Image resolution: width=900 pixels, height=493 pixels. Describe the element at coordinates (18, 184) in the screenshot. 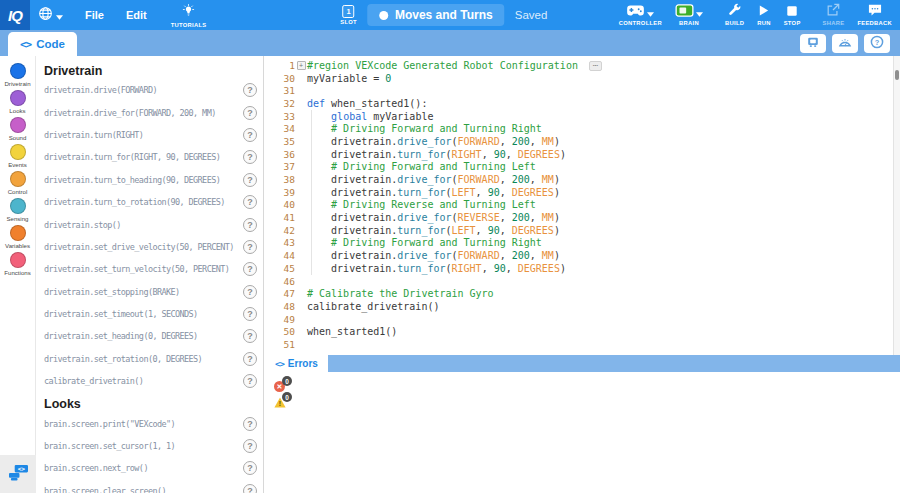

I see `category-control: Control` at that location.